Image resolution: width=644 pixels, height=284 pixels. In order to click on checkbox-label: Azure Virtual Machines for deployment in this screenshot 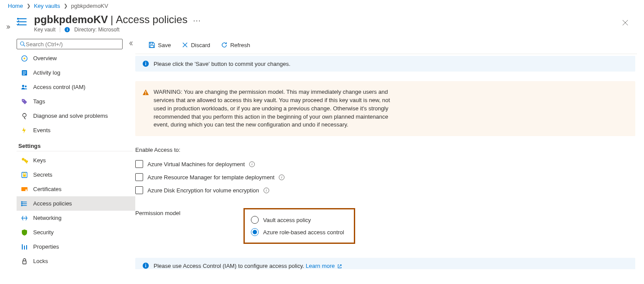, I will do `click(196, 164)`.